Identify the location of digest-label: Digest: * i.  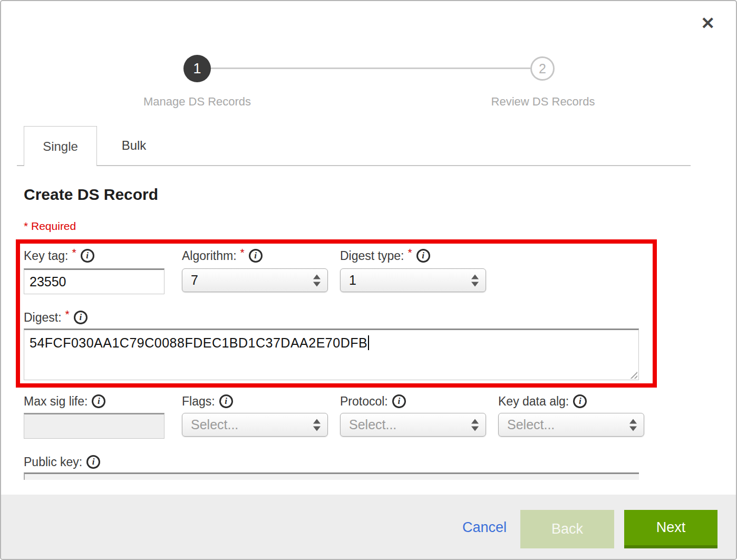
(56, 317).